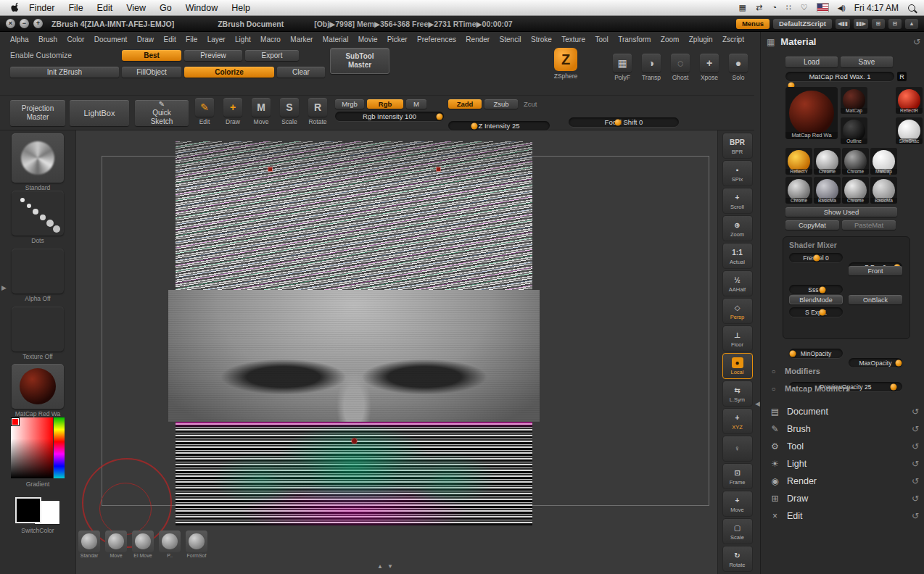 This screenshot has width=924, height=574. Describe the element at coordinates (738, 146) in the screenshot. I see `canvas-tool-button: BPR BPR` at that location.